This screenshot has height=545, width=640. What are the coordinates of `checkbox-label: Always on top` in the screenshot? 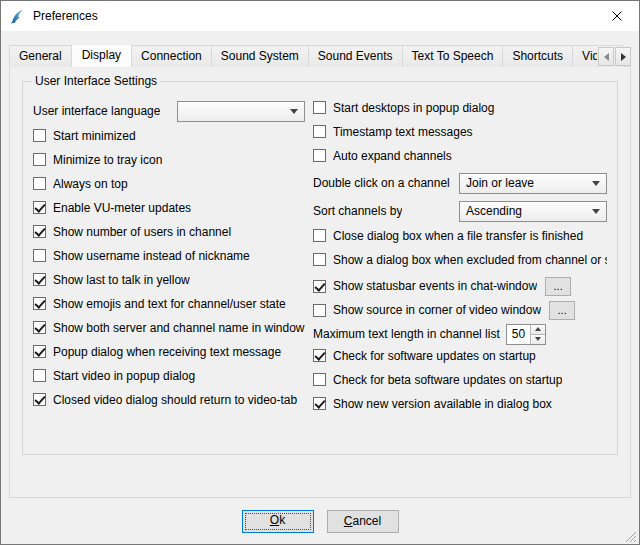 It's located at (90, 184).